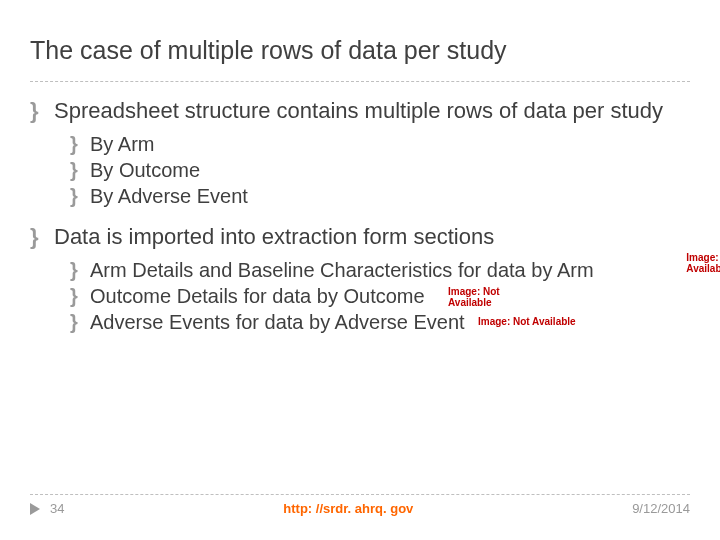 The image size is (720, 540). Describe the element at coordinates (390, 296) in the screenshot. I see `bullet-lvl2-text: Outcome Details for data by Outcome` at that location.